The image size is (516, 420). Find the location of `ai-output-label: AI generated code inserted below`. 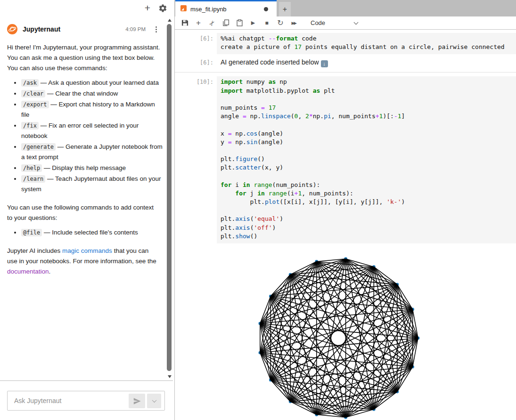

ai-output-label: AI generated code inserted below is located at coordinates (270, 62).